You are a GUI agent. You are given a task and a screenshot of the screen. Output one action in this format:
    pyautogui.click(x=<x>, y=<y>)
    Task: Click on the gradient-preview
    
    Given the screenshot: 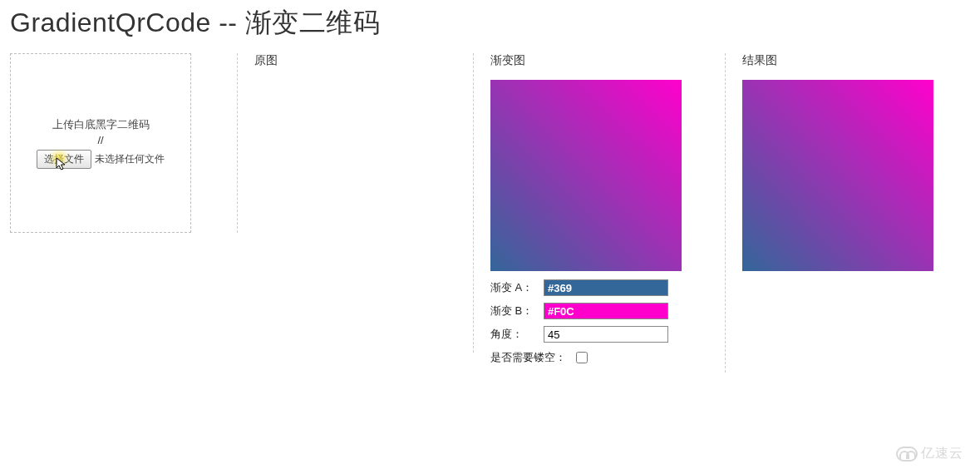 What is the action you would take?
    pyautogui.click(x=586, y=175)
    